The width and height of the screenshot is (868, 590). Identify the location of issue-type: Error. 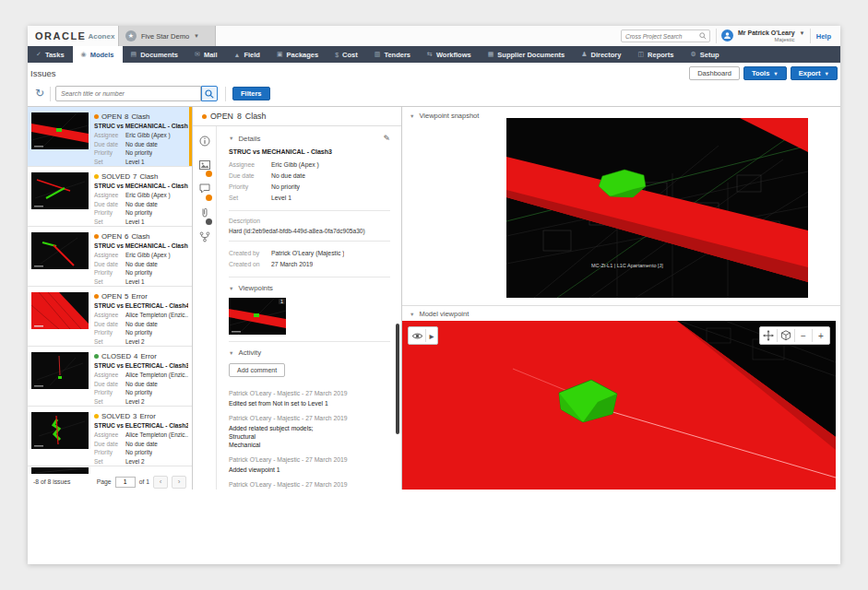
(138, 297).